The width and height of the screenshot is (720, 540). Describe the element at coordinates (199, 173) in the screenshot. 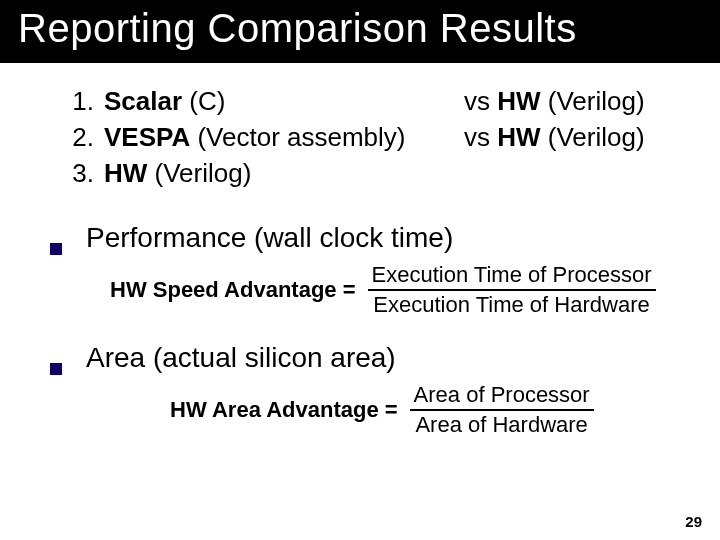

I see `list-rest: (Verilog)` at that location.